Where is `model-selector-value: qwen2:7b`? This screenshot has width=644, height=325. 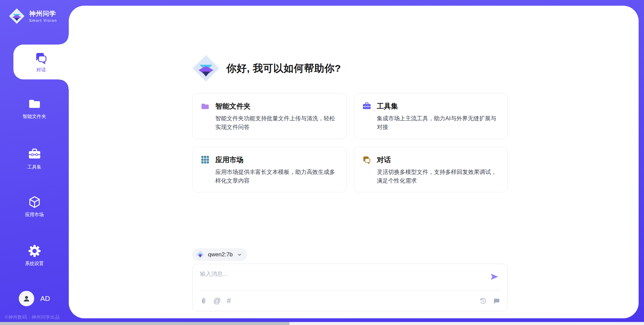 model-selector-value: qwen2:7b is located at coordinates (220, 255).